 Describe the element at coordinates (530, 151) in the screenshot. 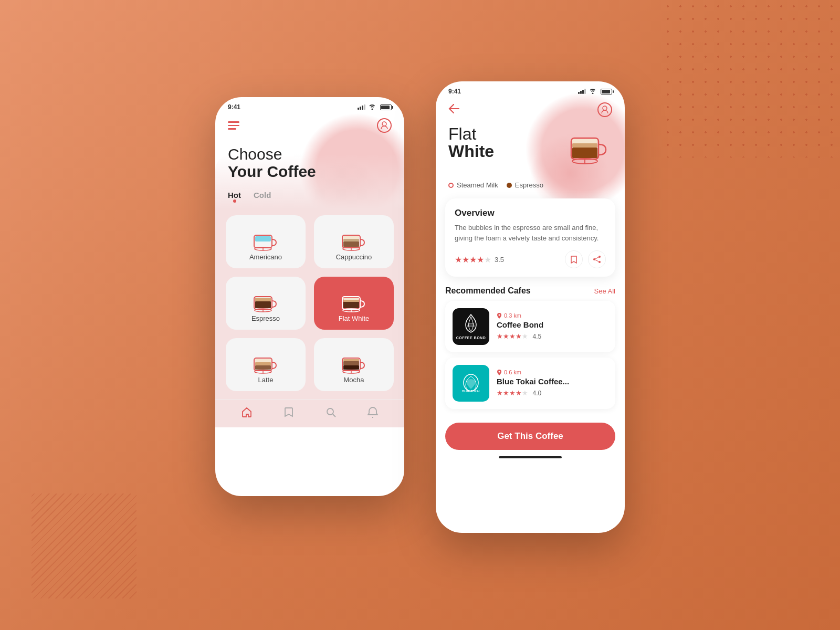

I see `phone2-title-section: Flat White` at that location.